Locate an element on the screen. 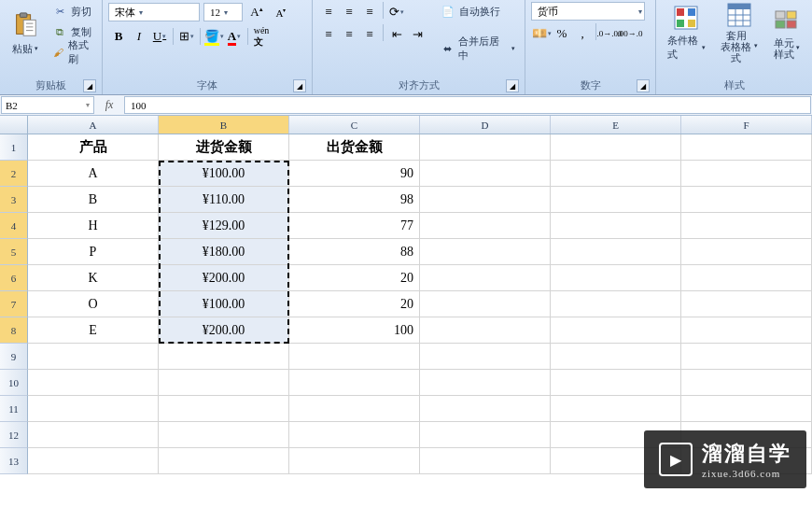 This screenshot has height=507, width=812. row-header-8: 8 is located at coordinates (14, 331).